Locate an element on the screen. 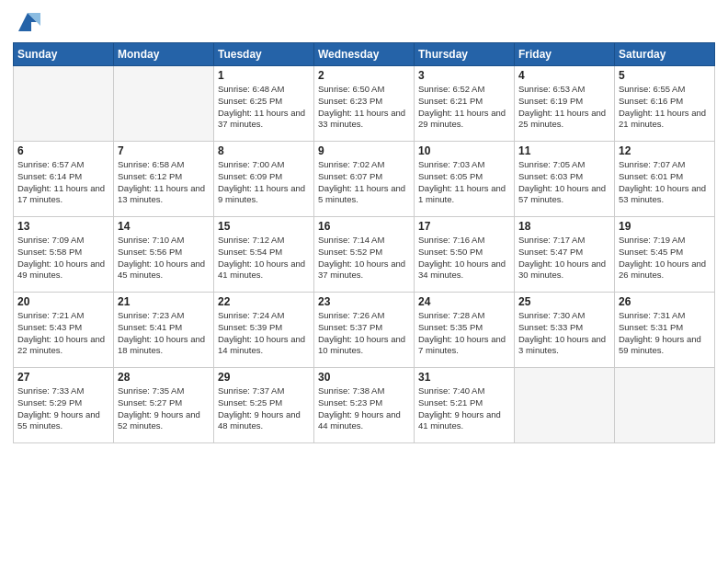 The width and height of the screenshot is (728, 563). day-number: 7 is located at coordinates (164, 151).